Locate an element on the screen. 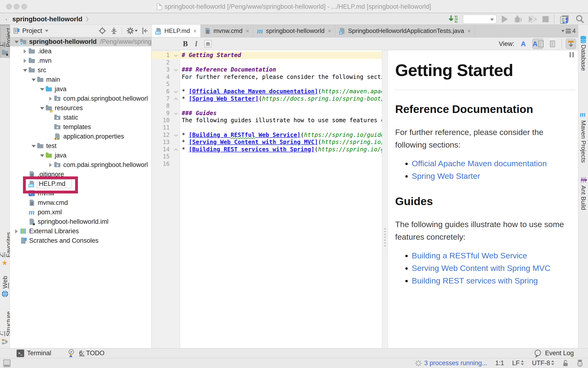 Image resolution: width=588 pixels, height=368 pixels. code-text: ( is located at coordinates (261, 99).